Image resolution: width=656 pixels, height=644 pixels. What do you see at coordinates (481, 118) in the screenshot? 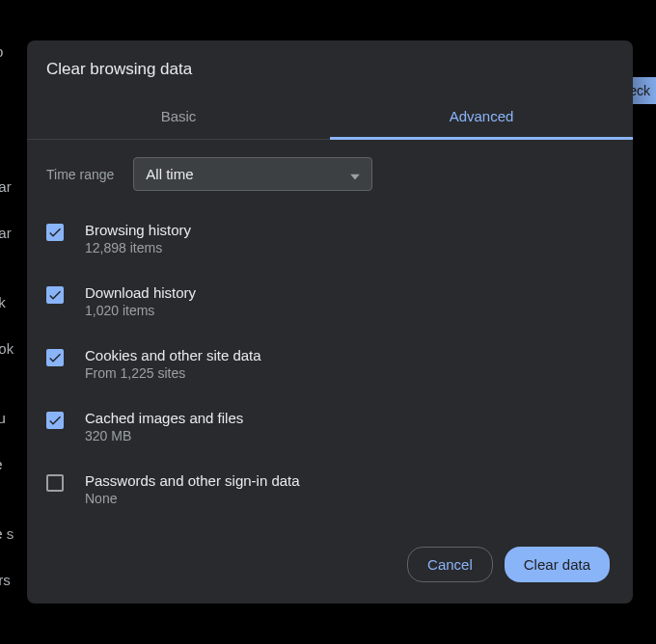
I see `tab-advanced: Advanced` at bounding box center [481, 118].